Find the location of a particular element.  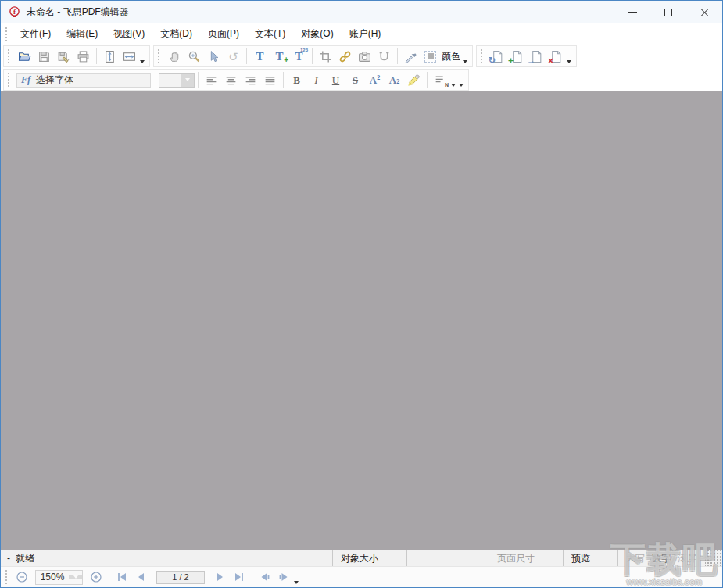

add-text-button: T + is located at coordinates (280, 56).